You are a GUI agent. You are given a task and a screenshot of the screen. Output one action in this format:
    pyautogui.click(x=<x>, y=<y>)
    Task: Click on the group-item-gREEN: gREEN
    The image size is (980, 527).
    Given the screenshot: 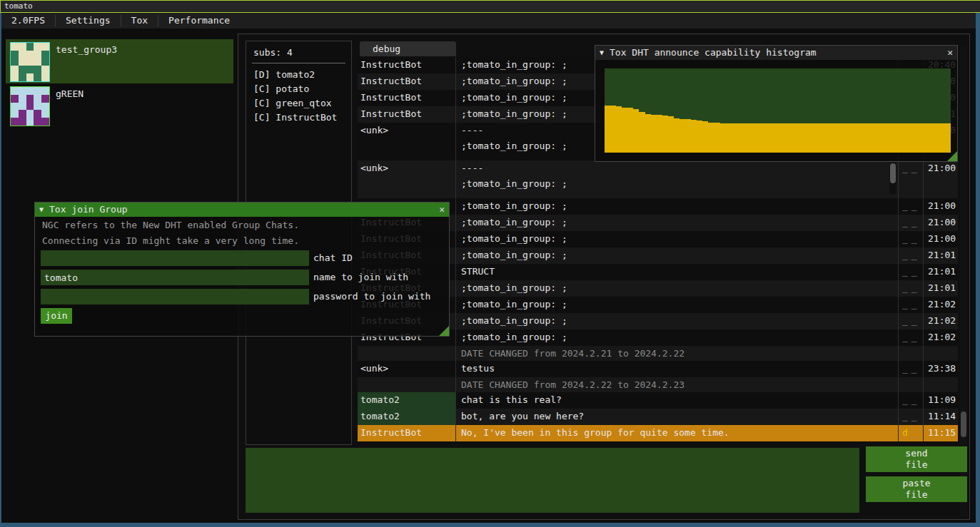 What is the action you would take?
    pyautogui.click(x=120, y=106)
    